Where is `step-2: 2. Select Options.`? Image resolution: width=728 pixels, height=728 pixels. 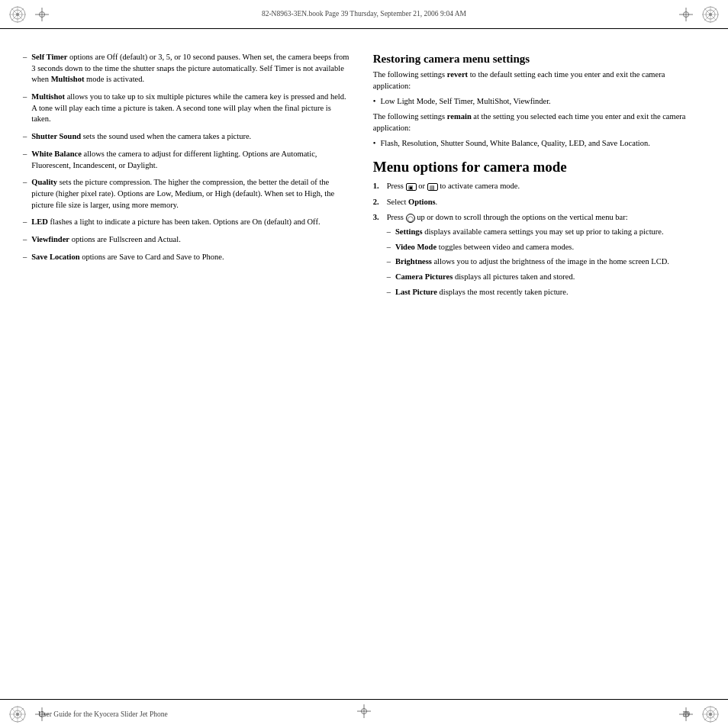
step-2: 2. Select Options. is located at coordinates (537, 203).